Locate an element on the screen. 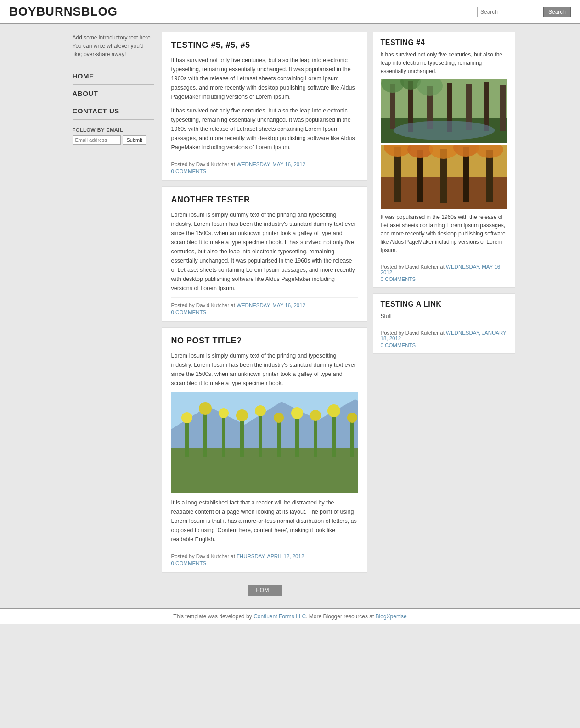  post-author-3: Posted by David Kutcher at is located at coordinates (204, 556).